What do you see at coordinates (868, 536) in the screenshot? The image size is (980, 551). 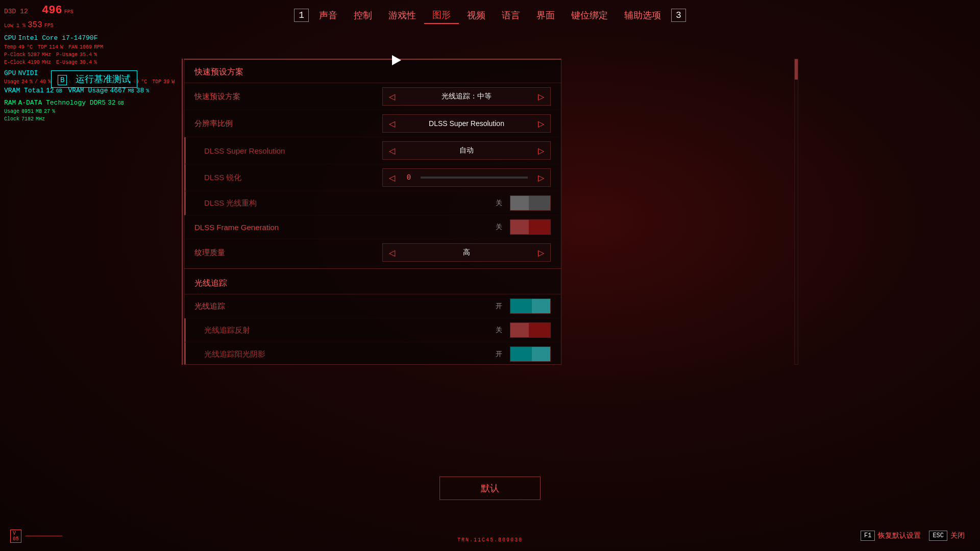 I see `f1-key-badge: F1` at bounding box center [868, 536].